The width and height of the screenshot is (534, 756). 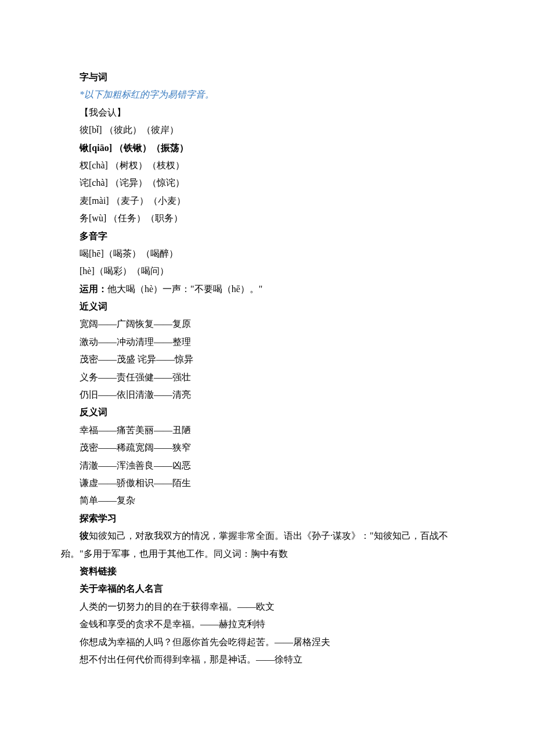 What do you see at coordinates (267, 571) in the screenshot?
I see `heading-resource: 资料链接` at bounding box center [267, 571].